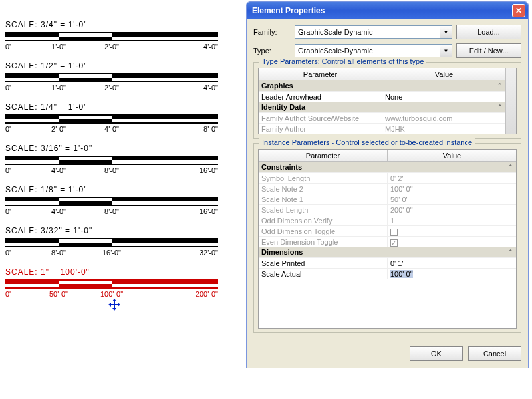  I want to click on scale-label: SCALE: 1/2" = 1'-0", so click(122, 66).